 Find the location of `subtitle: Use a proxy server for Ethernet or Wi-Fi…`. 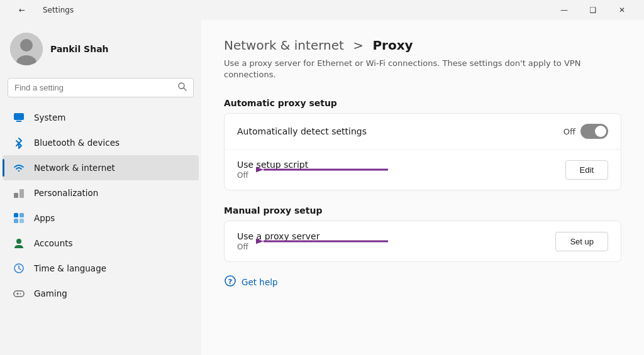

subtitle: Use a proxy server for Ethernet or Wi-Fi… is located at coordinates (423, 69).